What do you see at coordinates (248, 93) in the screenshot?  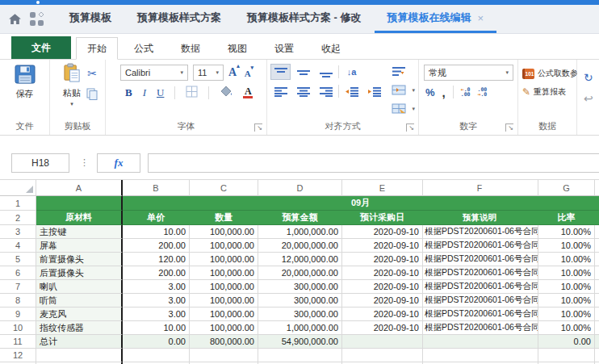 I see `font-color-button: A` at bounding box center [248, 93].